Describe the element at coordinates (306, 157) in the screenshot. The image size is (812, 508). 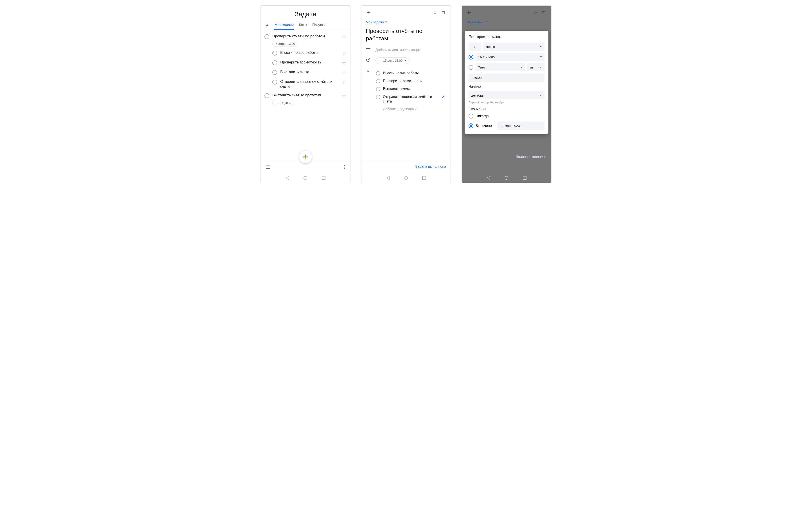
I see `plus-icon` at that location.